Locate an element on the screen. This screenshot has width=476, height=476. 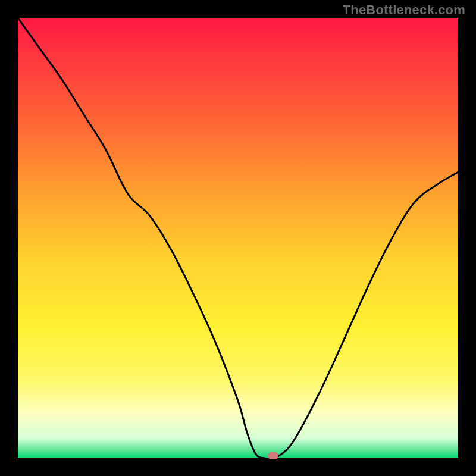
watermark-text: TheBottleneck.com is located at coordinates (404, 10).